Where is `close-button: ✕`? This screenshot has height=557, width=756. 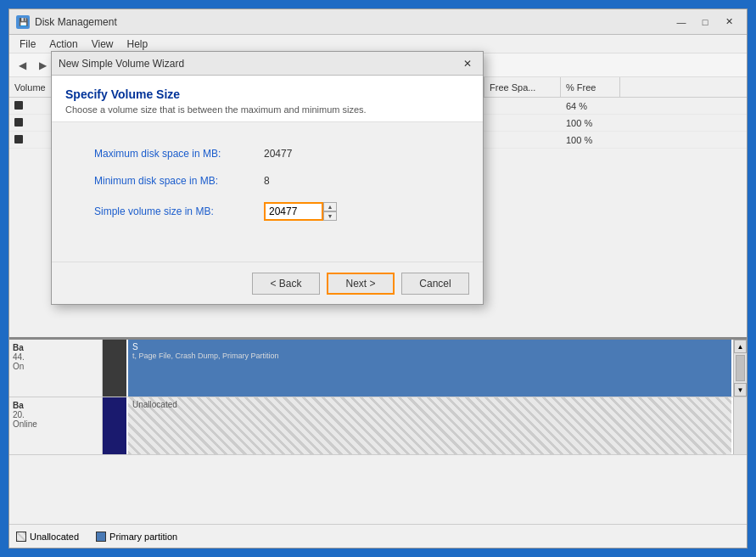
close-button: ✕ is located at coordinates (729, 22).